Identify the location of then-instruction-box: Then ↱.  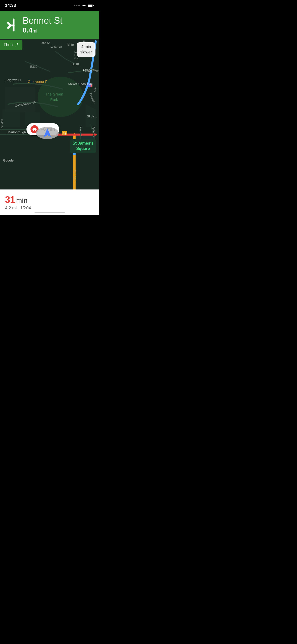
(11, 45).